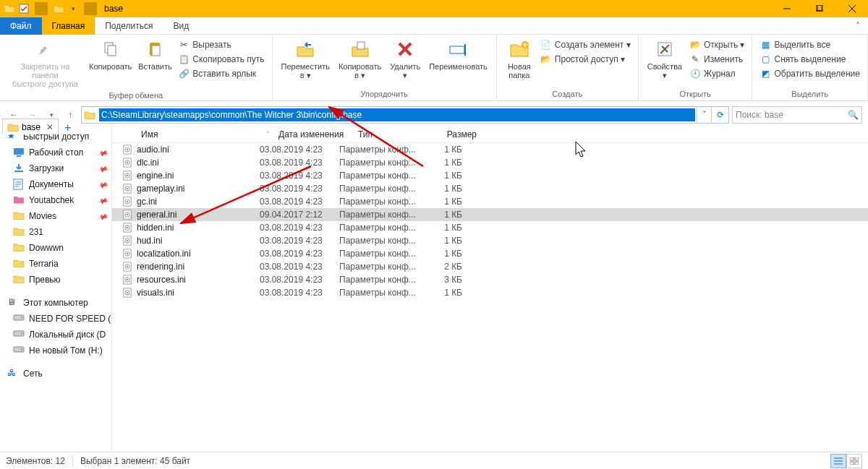  I want to click on navigation-pane: ★ Быстрый доступ Рабочий стол📌Загрузки📌Д…, so click(56, 289).